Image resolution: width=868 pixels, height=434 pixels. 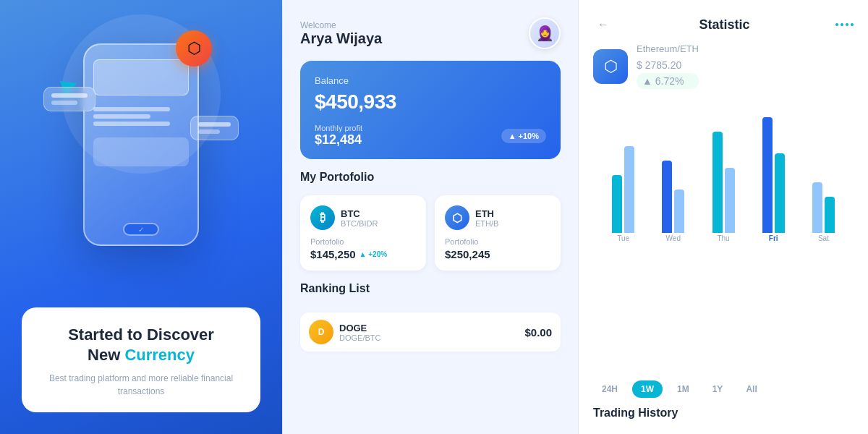 What do you see at coordinates (723, 25) in the screenshot?
I see `statistic-header: ← Statistic` at bounding box center [723, 25].